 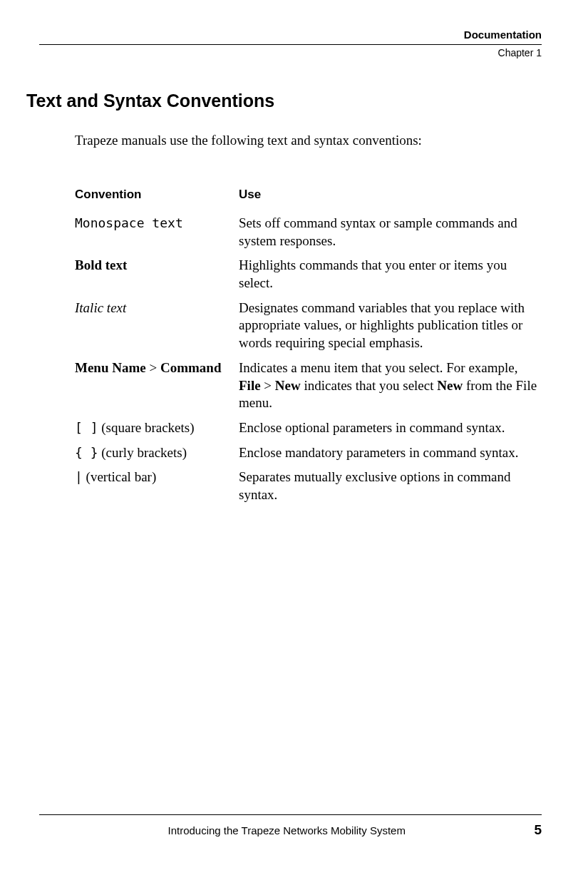 I want to click on use-text: Indicates a menu item that you select. F…, so click(x=378, y=368).